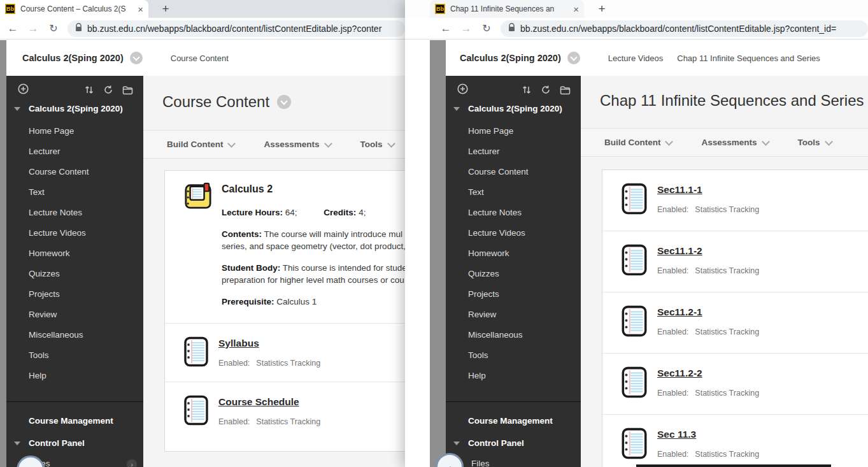 The width and height of the screenshot is (868, 467). I want to click on breadcrumb-item: Course Content, so click(200, 59).